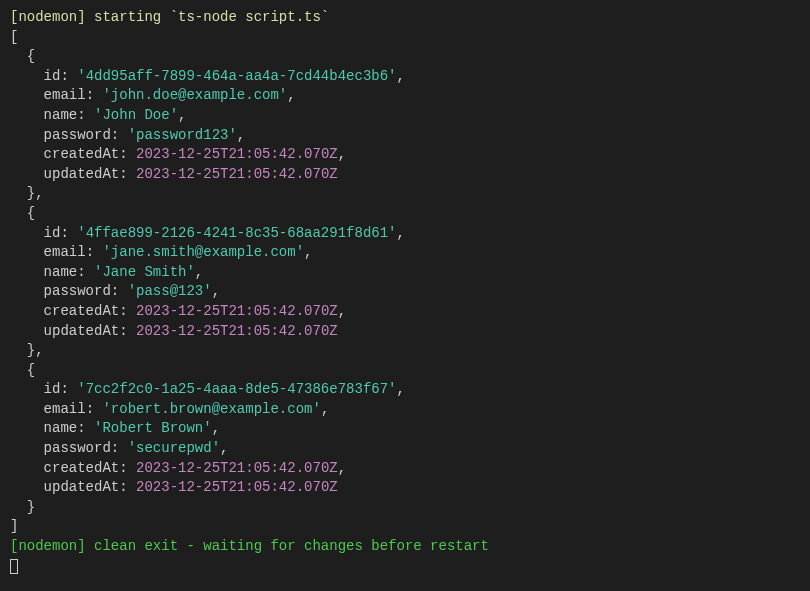 This screenshot has height=591, width=810. What do you see at coordinates (405, 273) in the screenshot?
I see `field-name: name: 'Jane Smith',` at bounding box center [405, 273].